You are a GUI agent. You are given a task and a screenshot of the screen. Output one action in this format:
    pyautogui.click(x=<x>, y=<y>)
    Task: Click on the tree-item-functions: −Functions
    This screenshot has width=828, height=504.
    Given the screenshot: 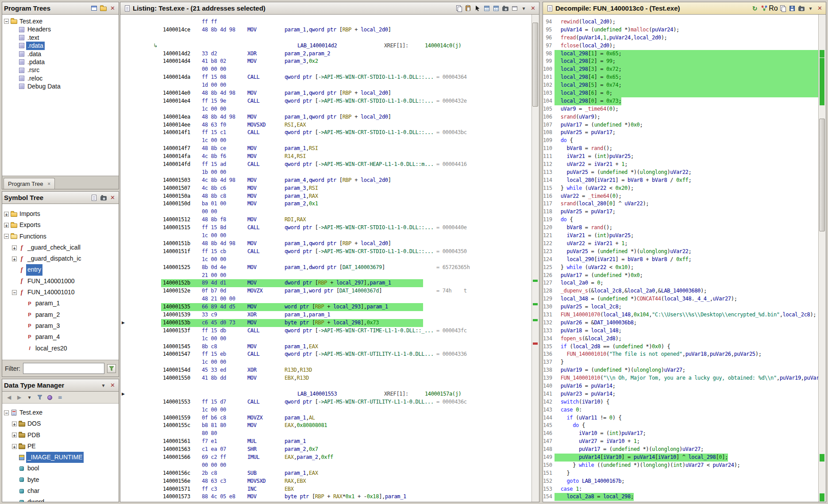 What is the action you would take?
    pyautogui.click(x=60, y=236)
    